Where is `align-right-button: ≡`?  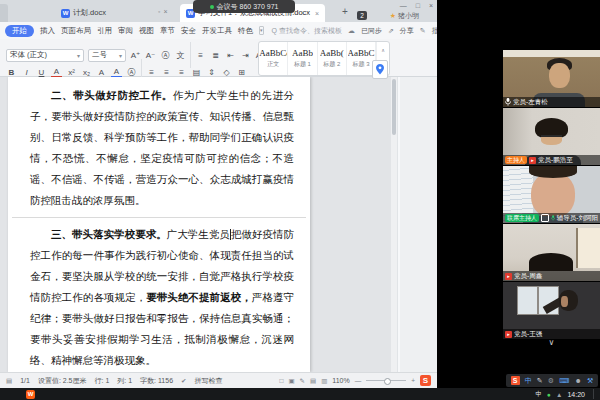 align-right-button: ≡ is located at coordinates (182, 72).